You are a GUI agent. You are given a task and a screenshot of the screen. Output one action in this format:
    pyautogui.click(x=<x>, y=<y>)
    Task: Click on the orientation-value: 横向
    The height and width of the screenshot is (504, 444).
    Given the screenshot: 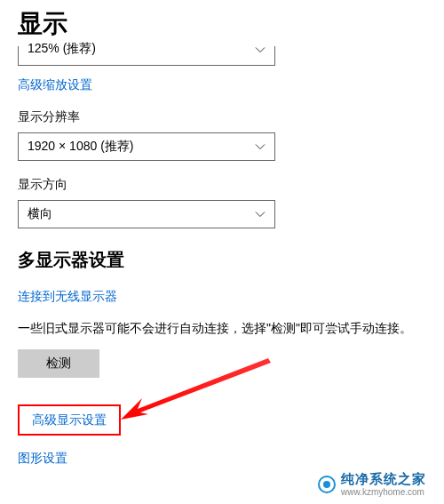 What is the action you would take?
    pyautogui.click(x=40, y=214)
    